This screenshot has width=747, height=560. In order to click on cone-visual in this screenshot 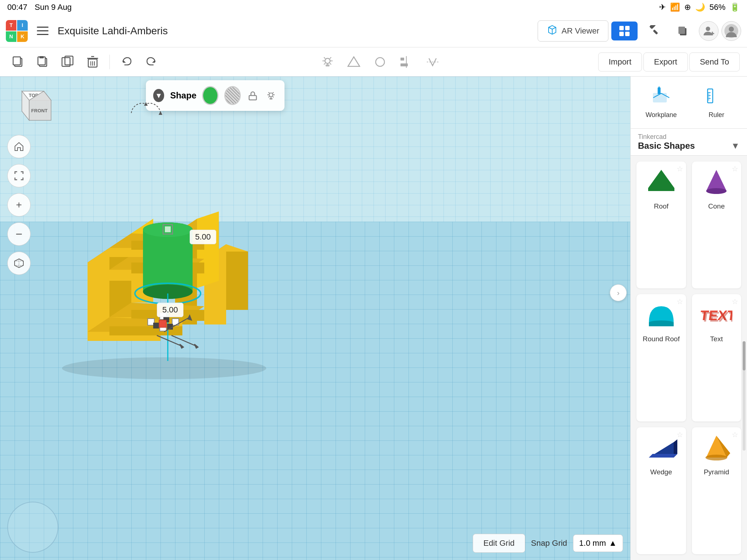, I will do `click(716, 182)`.